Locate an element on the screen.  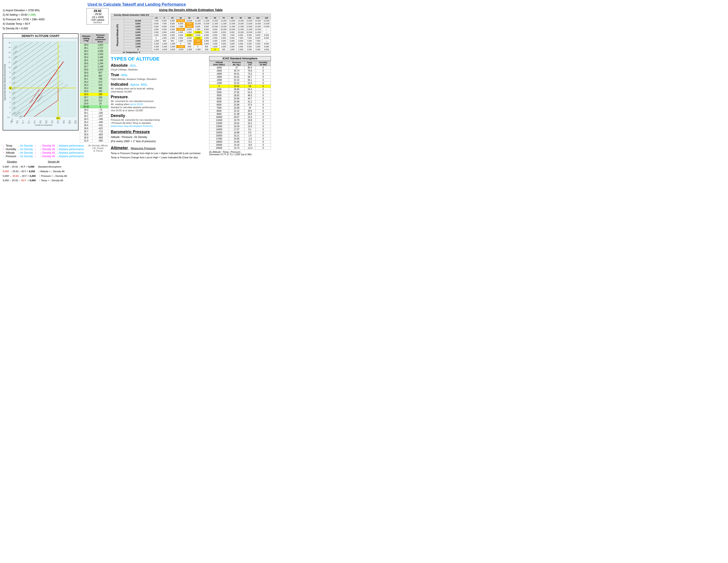
temp-up-arrow: ↑ is located at coordinates (3, 146).